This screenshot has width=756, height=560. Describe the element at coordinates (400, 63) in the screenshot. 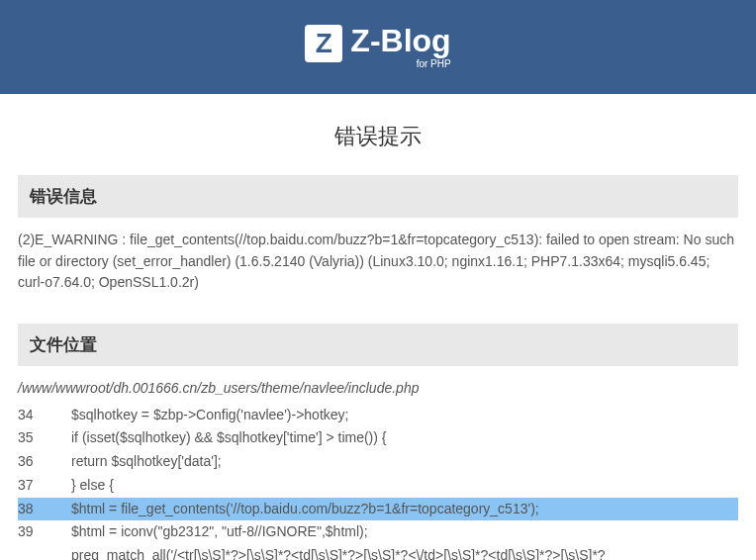

I see `logo-subtitle: for PHP` at that location.